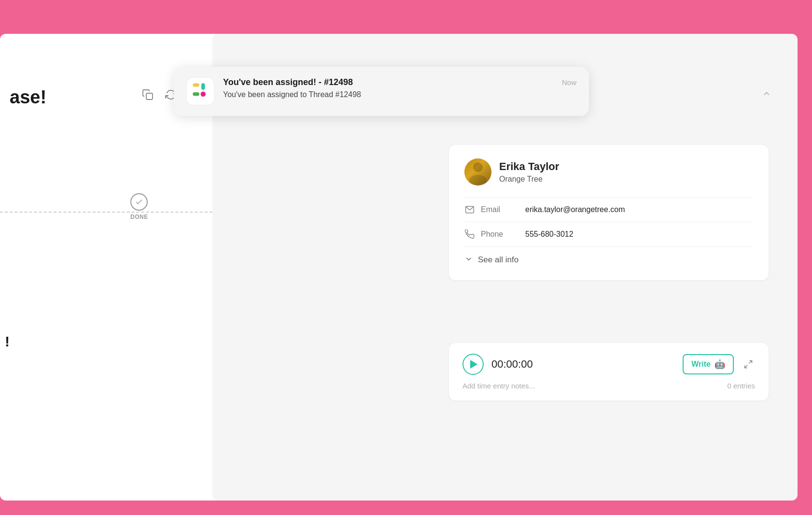  What do you see at coordinates (139, 207) in the screenshot?
I see `done-step: DONE` at bounding box center [139, 207].